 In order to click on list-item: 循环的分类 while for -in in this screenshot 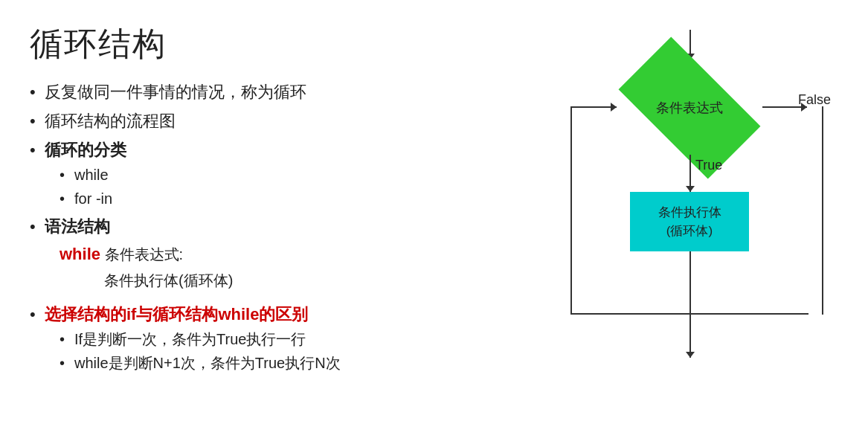, I will do `click(286, 174)`.